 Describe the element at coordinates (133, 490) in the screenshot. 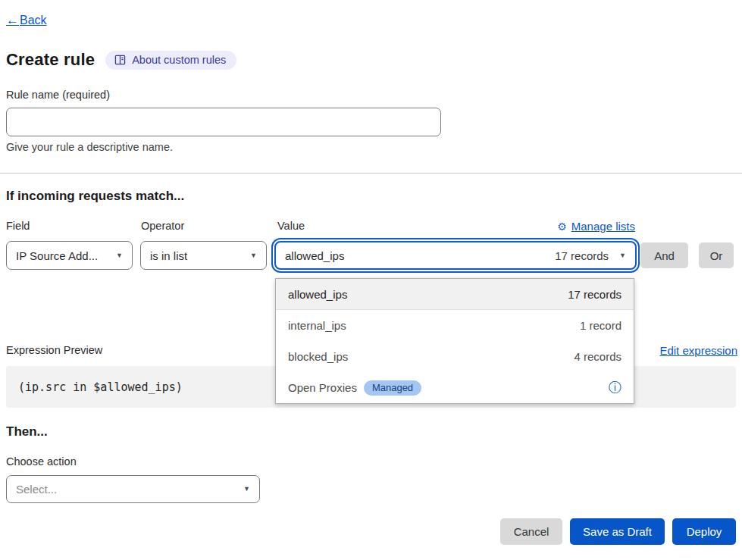

I see `action-select: Select... ▼` at that location.